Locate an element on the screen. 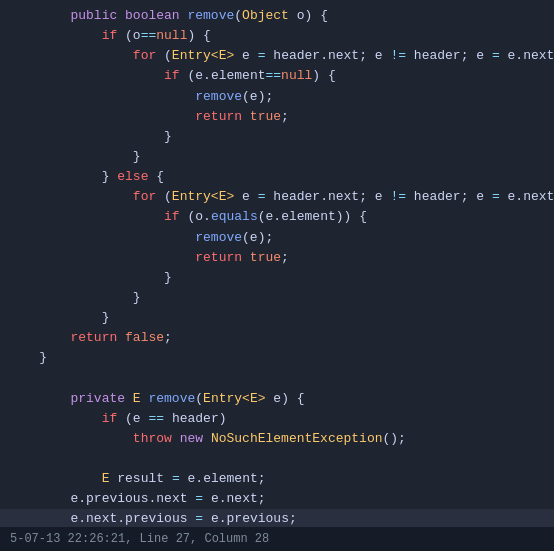 Image resolution: width=554 pixels, height=551 pixels. code-line: if (o.equals(e.element)) { is located at coordinates (277, 217).